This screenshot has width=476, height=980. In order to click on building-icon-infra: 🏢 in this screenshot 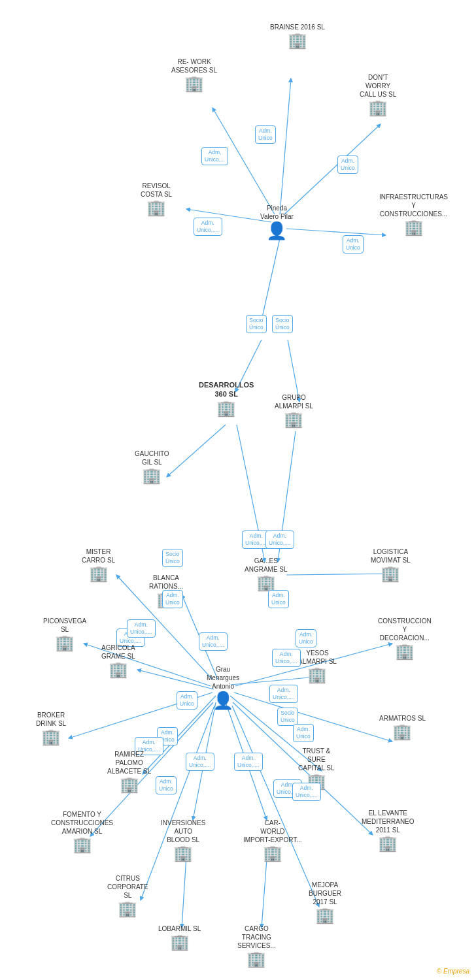, I will do `click(414, 227)`.